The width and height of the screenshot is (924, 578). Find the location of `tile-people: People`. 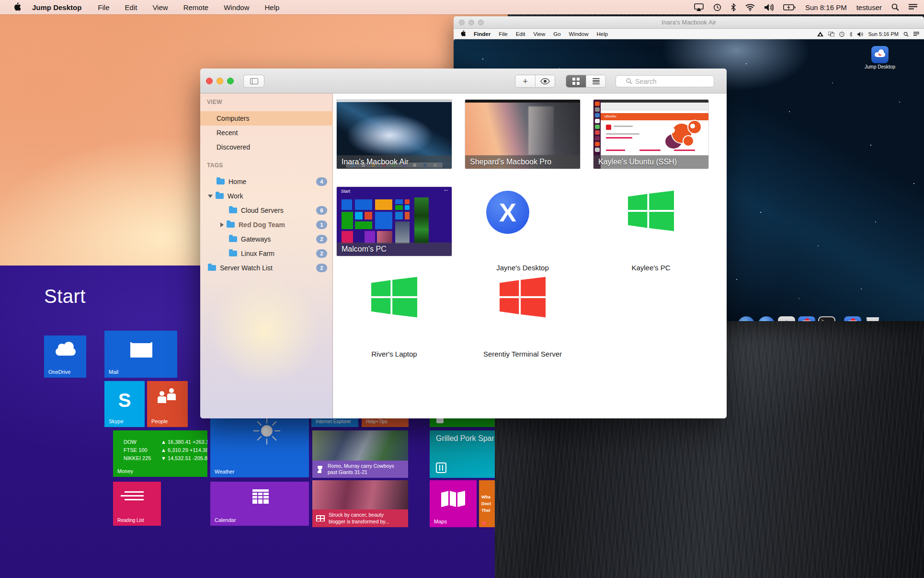

tile-people: People is located at coordinates (168, 404).